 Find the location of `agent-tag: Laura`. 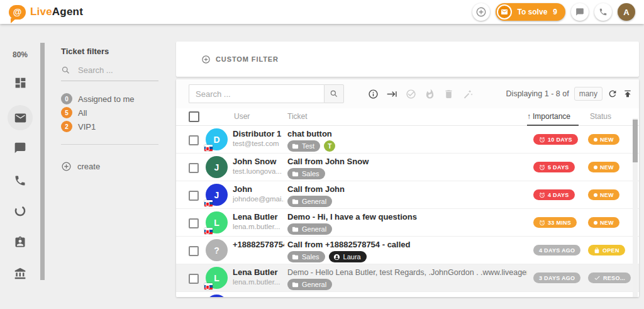

agent-tag: Laura is located at coordinates (348, 257).